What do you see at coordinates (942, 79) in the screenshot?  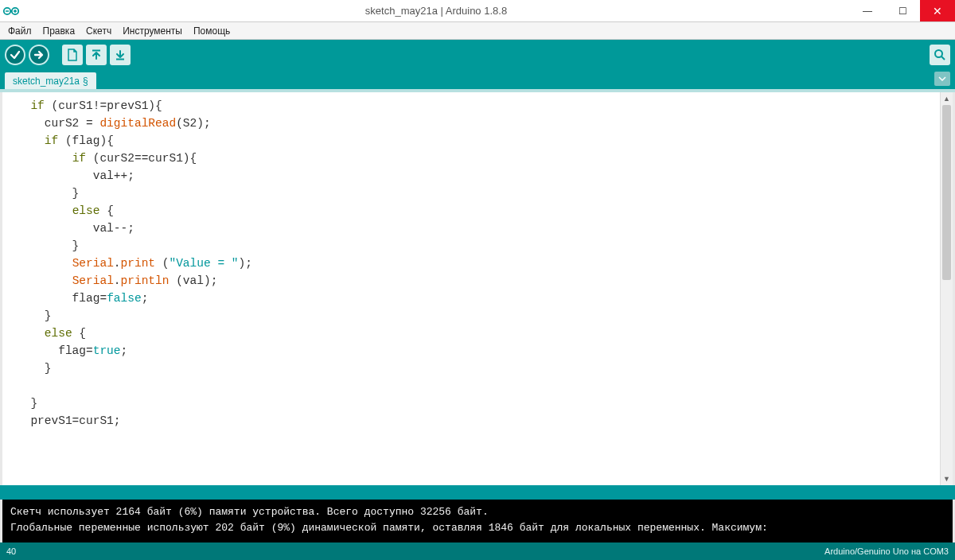 I see `chevron-down-icon` at bounding box center [942, 79].